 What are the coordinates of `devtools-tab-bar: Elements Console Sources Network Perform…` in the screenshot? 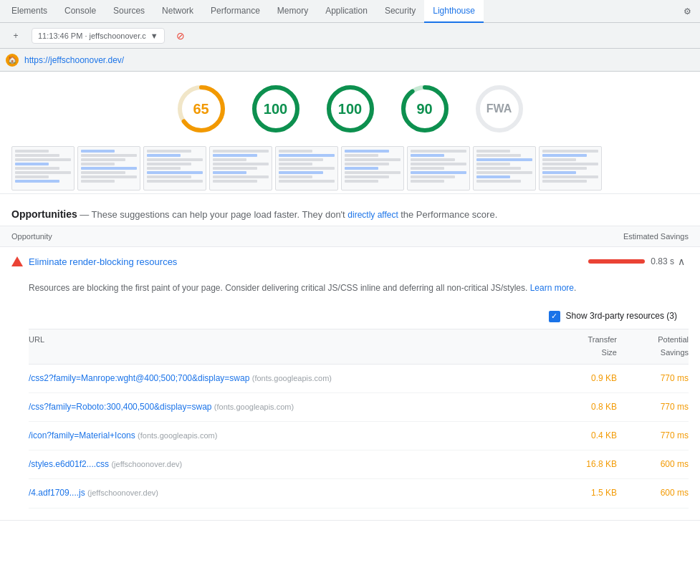 It's located at (350, 11).